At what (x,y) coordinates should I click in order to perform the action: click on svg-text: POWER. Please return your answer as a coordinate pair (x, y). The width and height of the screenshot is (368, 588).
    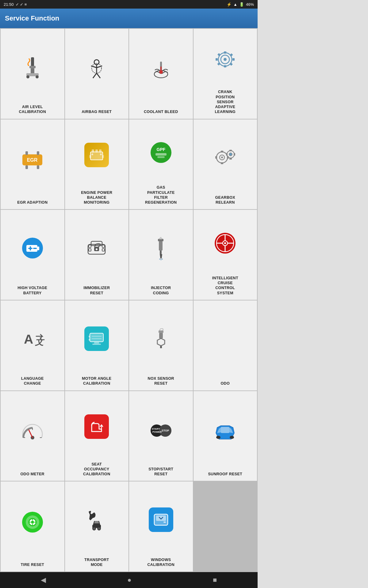
    Looking at the image, I should click on (157, 432).